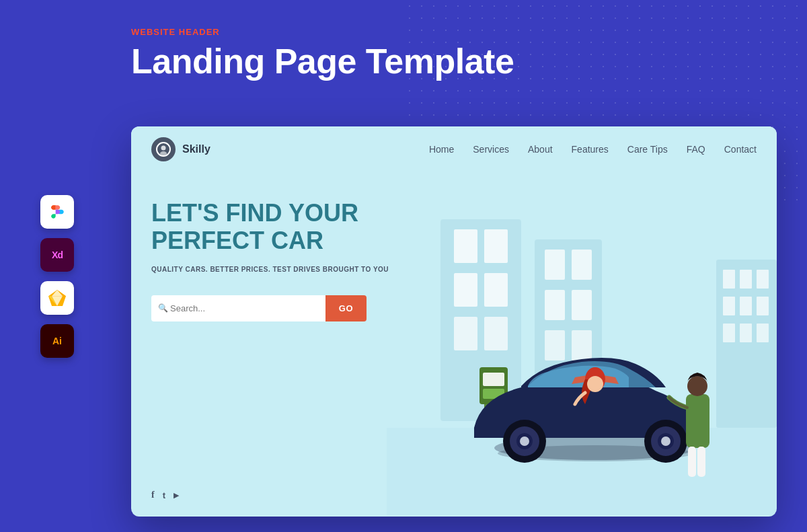  Describe the element at coordinates (57, 276) in the screenshot. I see `sidebar-tools: Xd Ai` at that location.